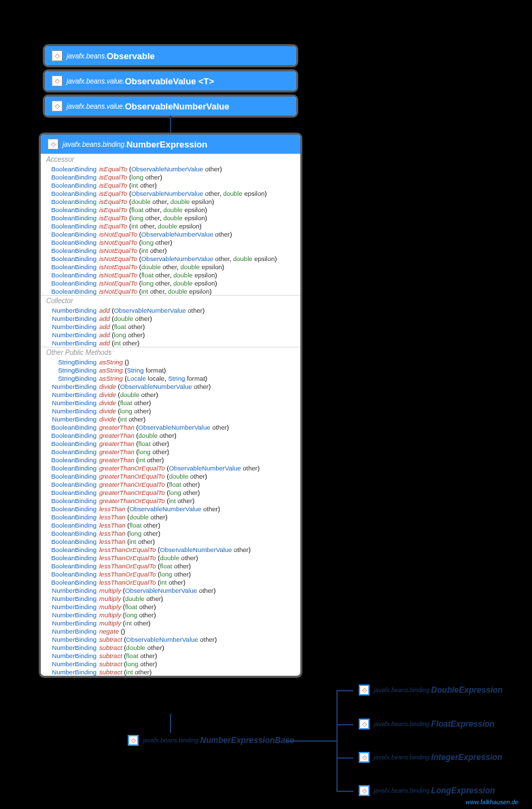 This screenshot has width=532, height=809. Describe the element at coordinates (113, 509) in the screenshot. I see `method-name: lessThan` at that location.